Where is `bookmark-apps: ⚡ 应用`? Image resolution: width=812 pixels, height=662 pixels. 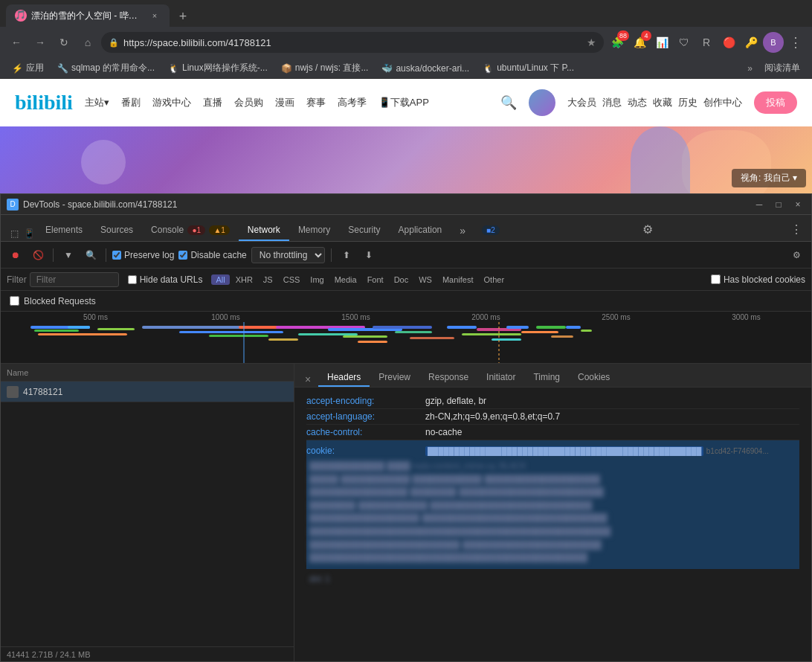
bookmark-apps: ⚡ 应用 is located at coordinates (28, 68).